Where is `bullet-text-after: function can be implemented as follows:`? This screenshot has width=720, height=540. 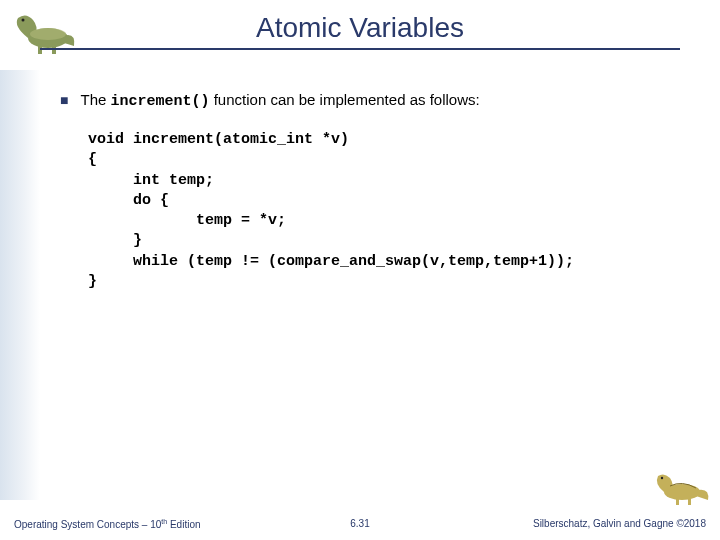 bullet-text-after: function can be implemented as follows: is located at coordinates (345, 100).